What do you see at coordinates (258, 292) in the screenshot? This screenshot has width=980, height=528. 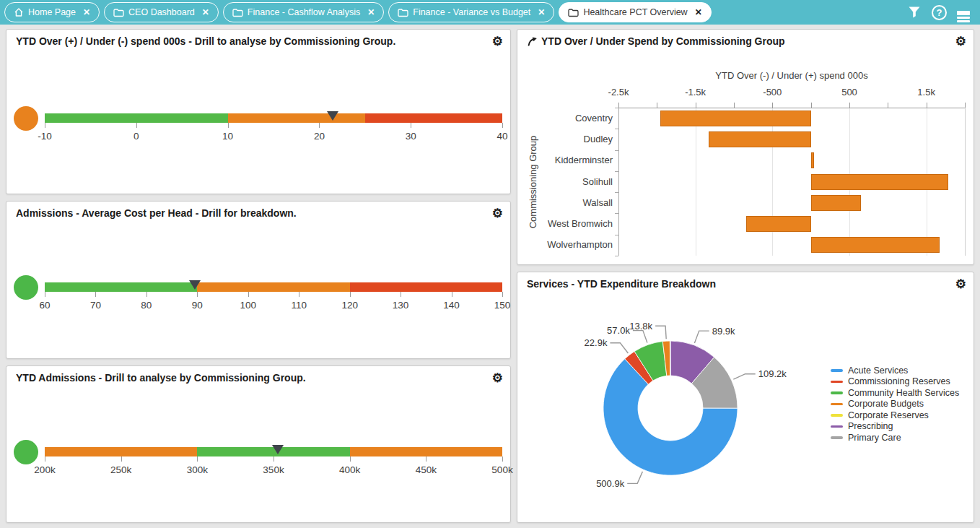 I see `bullet-chart: 60708090100110120130140150` at bounding box center [258, 292].